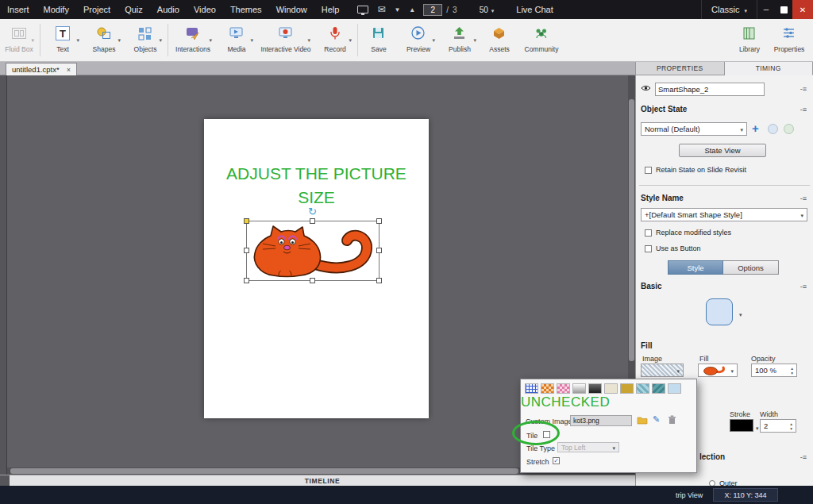 The height and width of the screenshot is (504, 813). Describe the element at coordinates (313, 281) in the screenshot. I see `resize-handle-bottom-center` at that location.